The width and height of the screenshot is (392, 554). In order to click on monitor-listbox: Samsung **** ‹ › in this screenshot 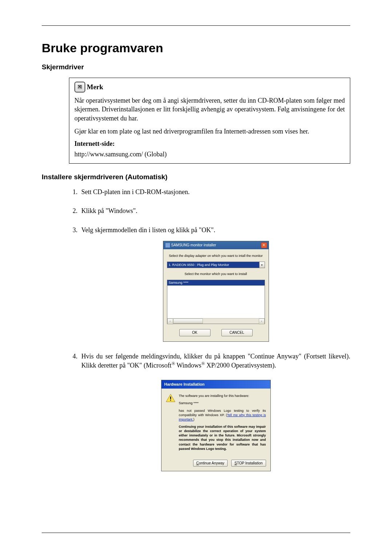, I will do `click(216, 302)`.